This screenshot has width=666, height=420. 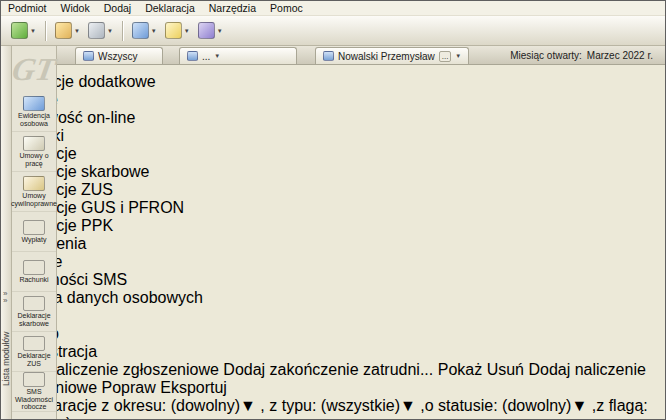 I want to click on filter-status-label: ,o statusie:, so click(x=458, y=406).